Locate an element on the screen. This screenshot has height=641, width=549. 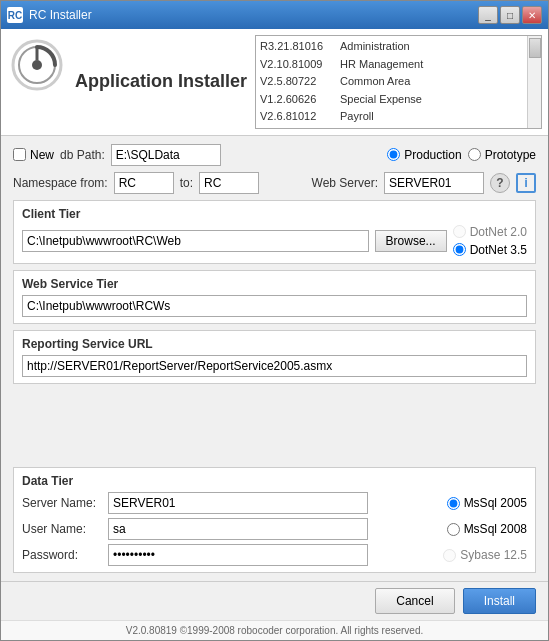
title-bar: RC RC Installer _ □ ✕ is located at coordinates (274, 15).